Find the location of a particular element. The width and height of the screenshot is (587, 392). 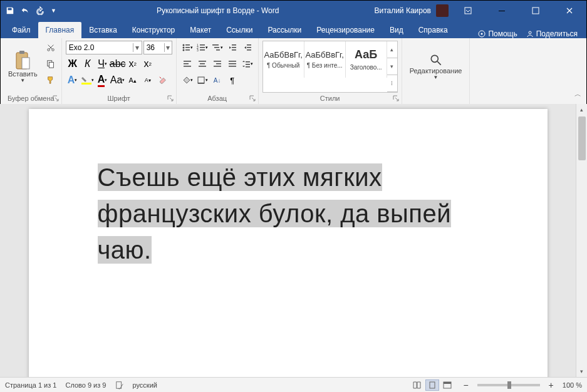

zoom-out-button: − is located at coordinates (465, 385).